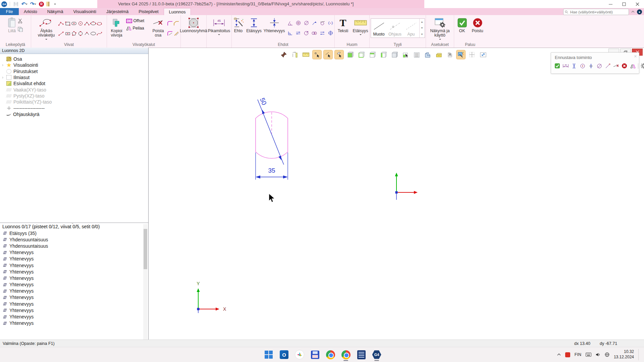 This screenshot has height=362, width=644. What do you see at coordinates (343, 24) in the screenshot?
I see `text-button: T Teksti` at bounding box center [343, 24].